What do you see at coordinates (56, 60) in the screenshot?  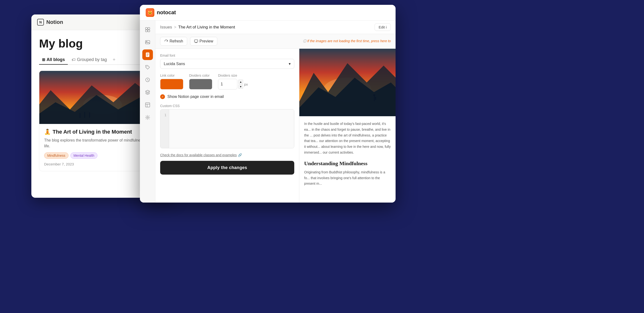 I see `tab-all-blogs-label: All blogs` at bounding box center [56, 60].